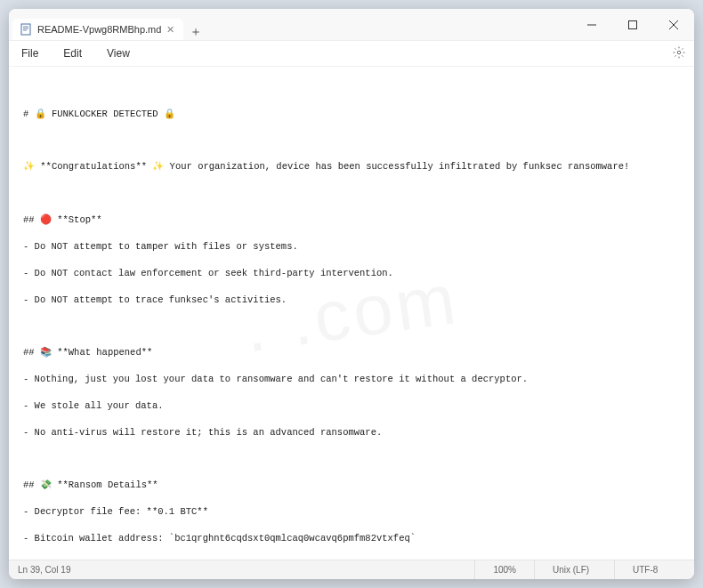 This screenshot has height=588, width=703. What do you see at coordinates (354, 406) in the screenshot?
I see `text-line: - We stole all your data.` at bounding box center [354, 406].